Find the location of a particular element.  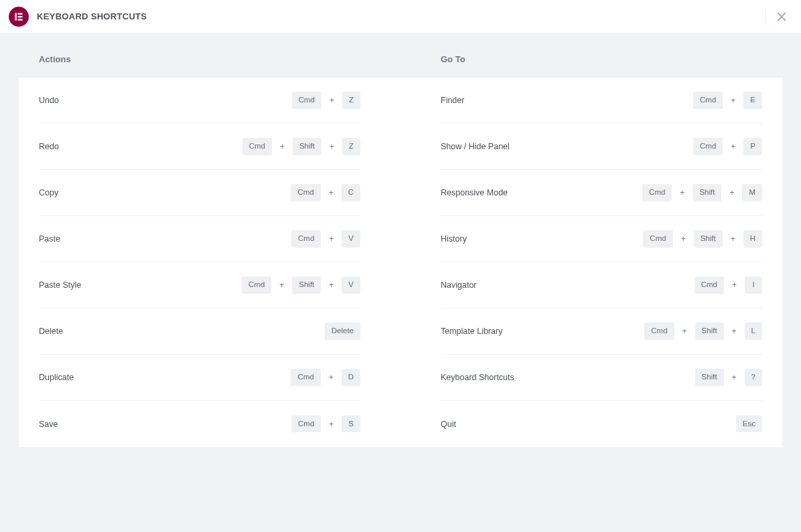

shortcut-keys: Cmd+Shift+H is located at coordinates (703, 239).